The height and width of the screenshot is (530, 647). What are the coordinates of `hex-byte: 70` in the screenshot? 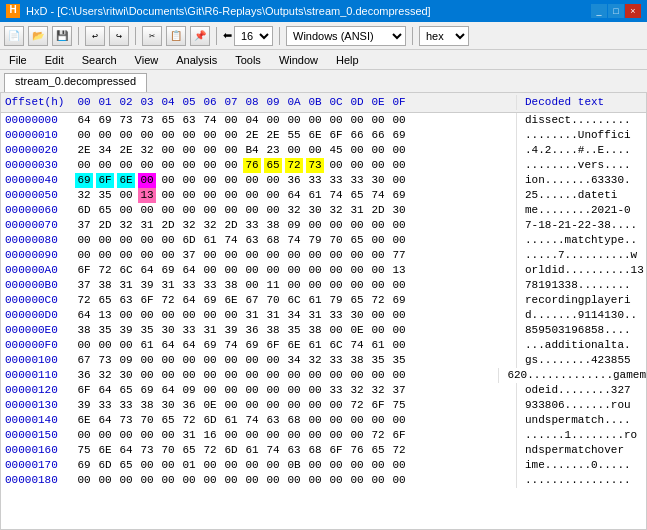 It's located at (273, 300).